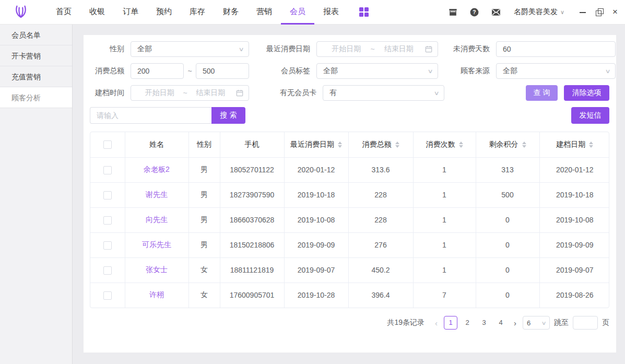 The image size is (625, 364). What do you see at coordinates (380, 270) in the screenshot?
I see `cell-total: 450.2` at bounding box center [380, 270].